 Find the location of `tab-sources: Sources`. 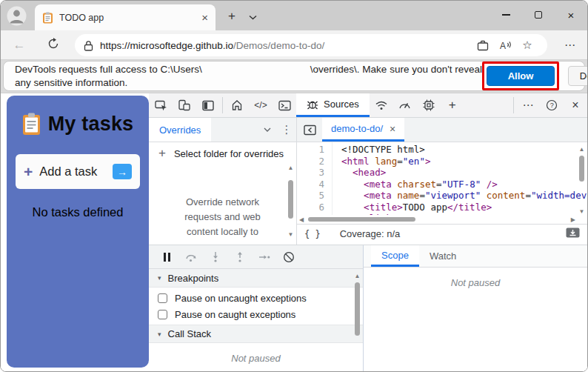

tab-sources: Sources is located at coordinates (333, 105).